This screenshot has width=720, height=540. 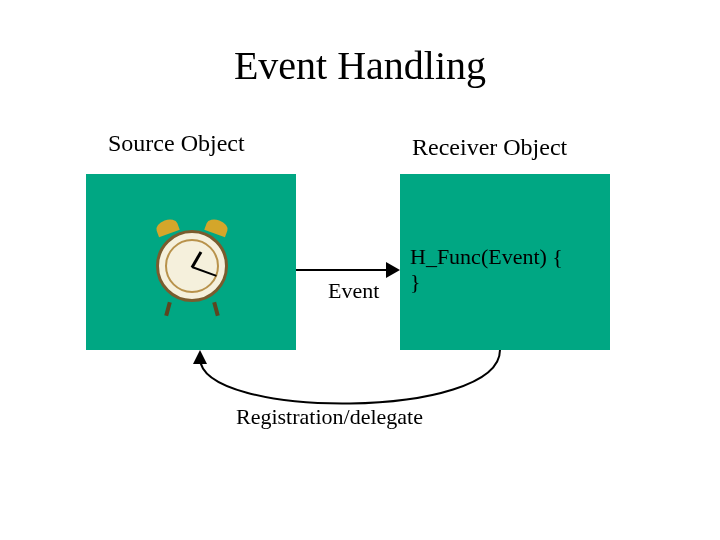 What do you see at coordinates (191, 262) in the screenshot?
I see `source-object-box` at bounding box center [191, 262].